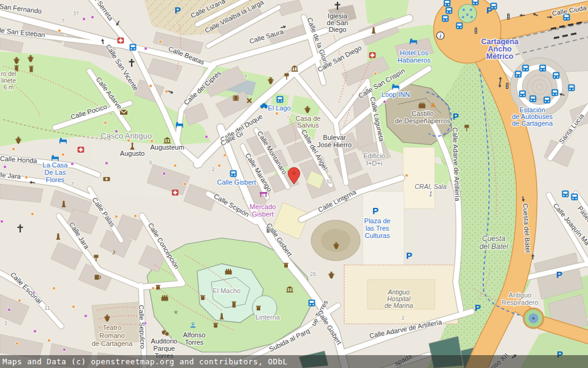  What do you see at coordinates (107, 179) in the screenshot?
I see `bank-icon` at bounding box center [107, 179].